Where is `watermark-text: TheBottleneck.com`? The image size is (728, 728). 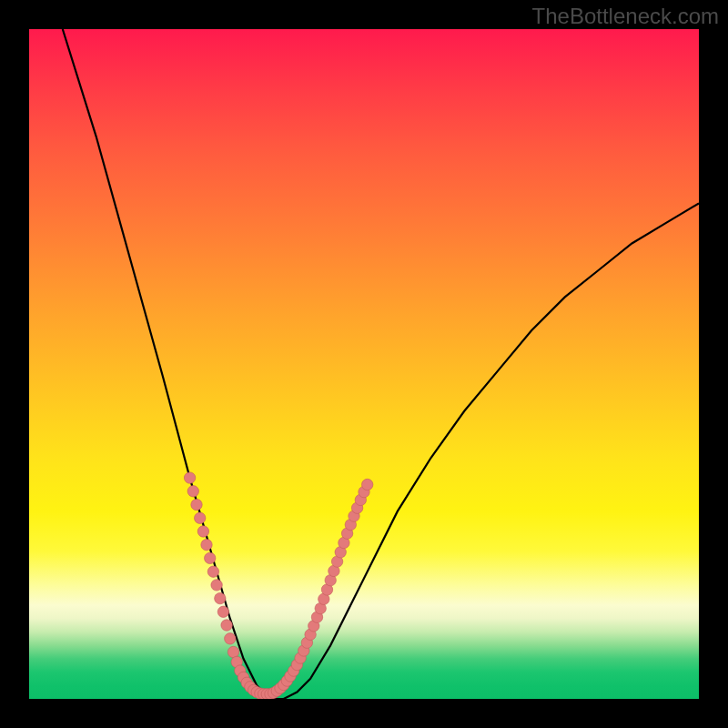
watermark-text: TheBottleneck.com is located at coordinates (626, 16).